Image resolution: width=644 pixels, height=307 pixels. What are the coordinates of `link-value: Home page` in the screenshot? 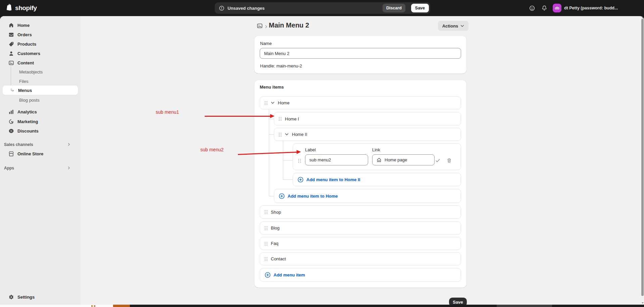 It's located at (396, 160).